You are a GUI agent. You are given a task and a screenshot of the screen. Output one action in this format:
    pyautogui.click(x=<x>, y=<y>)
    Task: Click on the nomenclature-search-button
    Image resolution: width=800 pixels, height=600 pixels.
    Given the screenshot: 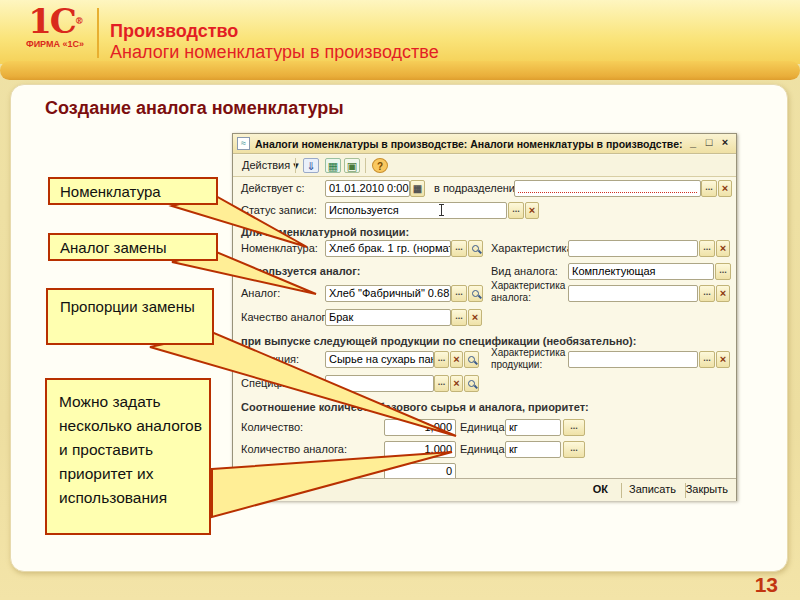 What is the action you would take?
    pyautogui.click(x=476, y=248)
    